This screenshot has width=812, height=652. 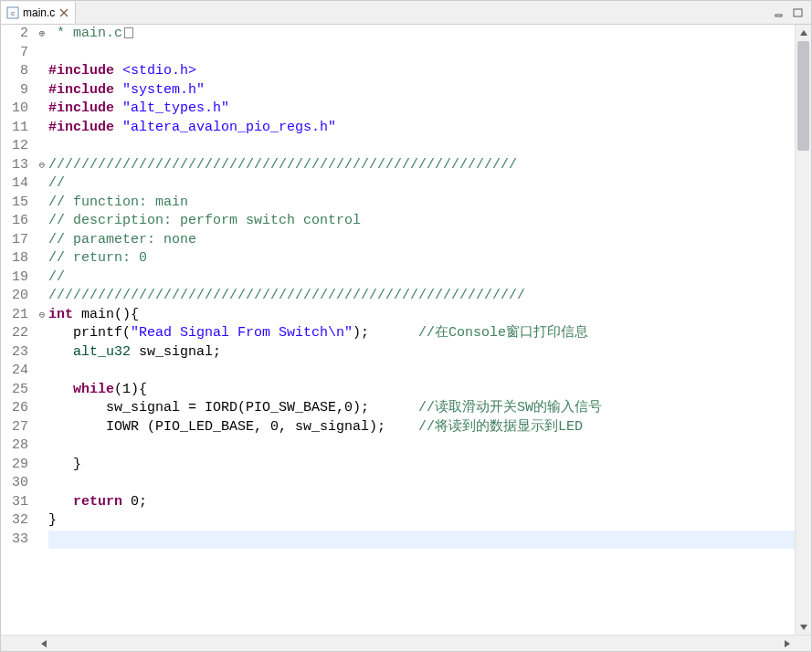 I want to click on minimize-icon, so click(x=780, y=13).